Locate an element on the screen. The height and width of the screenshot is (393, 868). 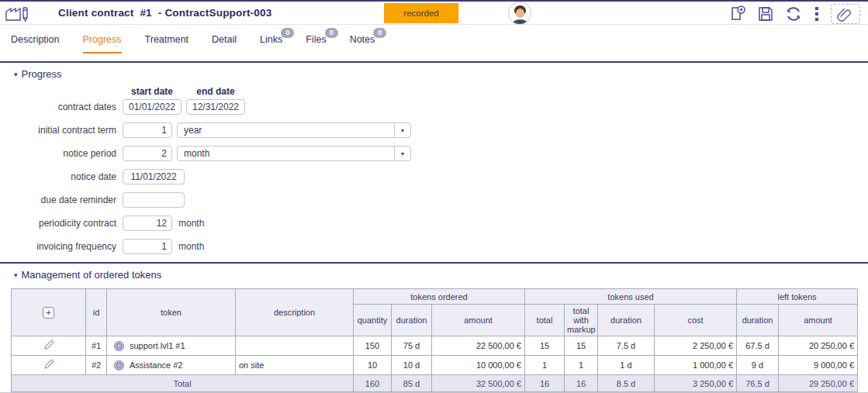
tab-progress: Progress is located at coordinates (102, 43).